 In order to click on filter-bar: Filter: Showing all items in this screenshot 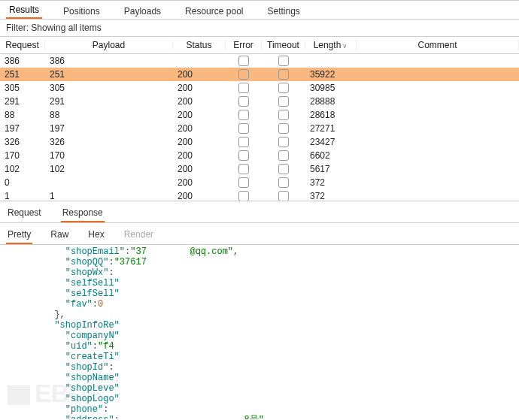, I will do `click(260, 29)`.